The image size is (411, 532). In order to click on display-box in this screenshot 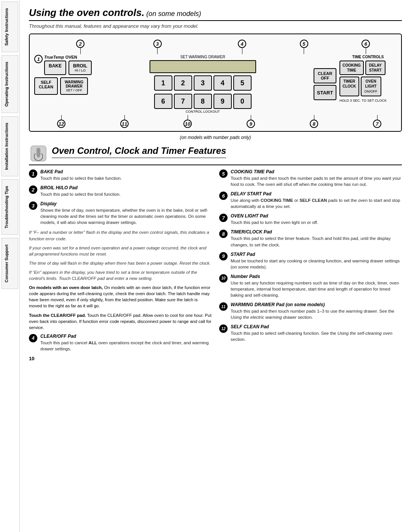, I will do `click(203, 67)`.